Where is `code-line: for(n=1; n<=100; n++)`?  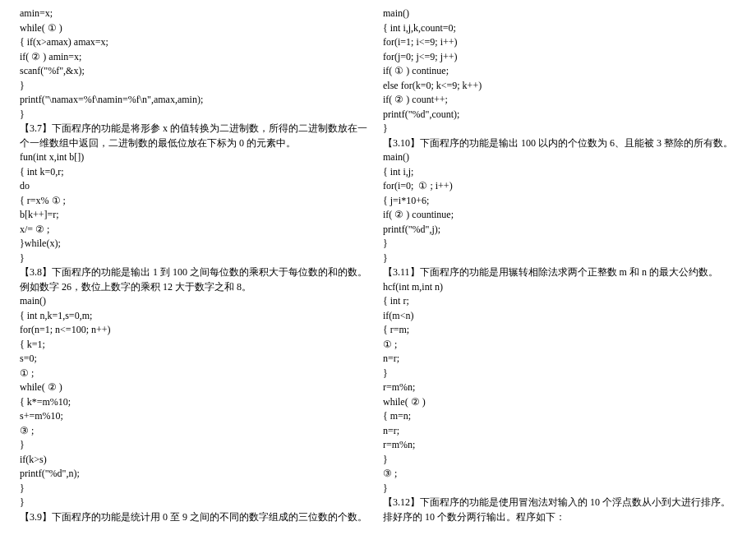
code-line: for(n=1; n<=100; n++) is located at coordinates (196, 330).